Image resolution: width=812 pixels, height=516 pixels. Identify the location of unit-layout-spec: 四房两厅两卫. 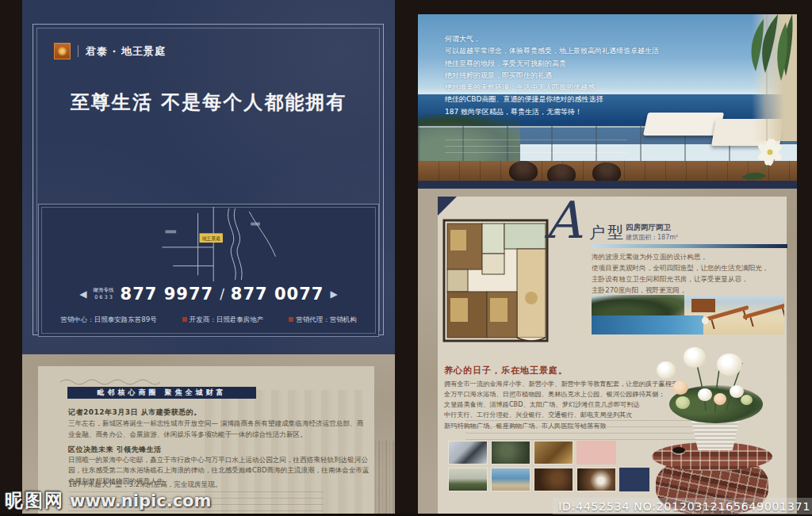
(649, 228).